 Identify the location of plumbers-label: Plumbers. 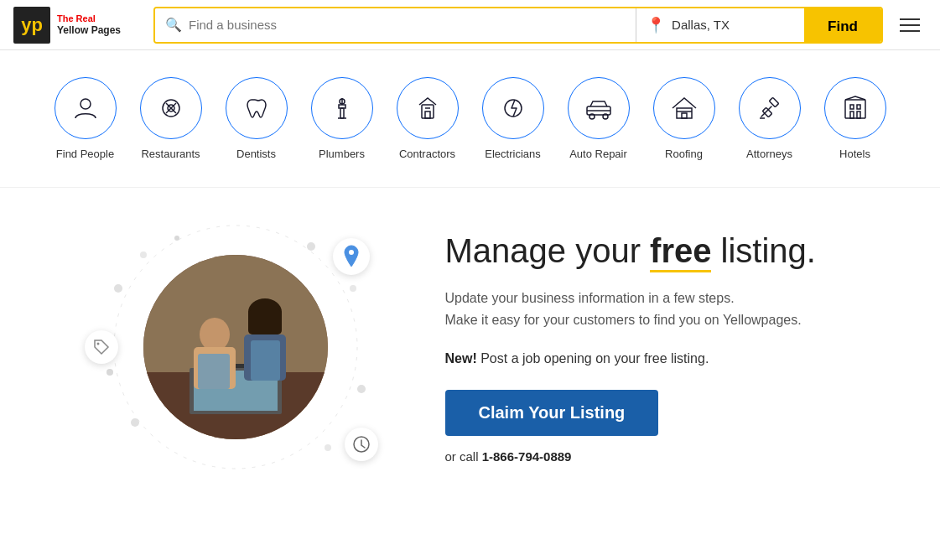
(342, 154).